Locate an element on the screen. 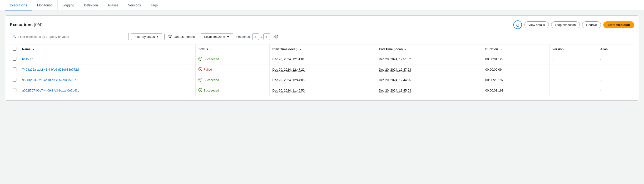 This screenshot has width=644, height=184. tab-logging: Logging is located at coordinates (68, 5).